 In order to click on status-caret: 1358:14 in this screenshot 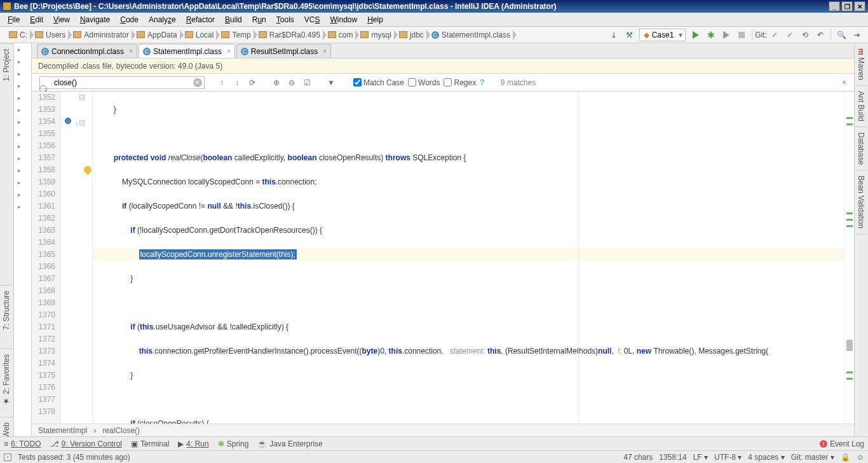, I will do `click(672, 457)`.